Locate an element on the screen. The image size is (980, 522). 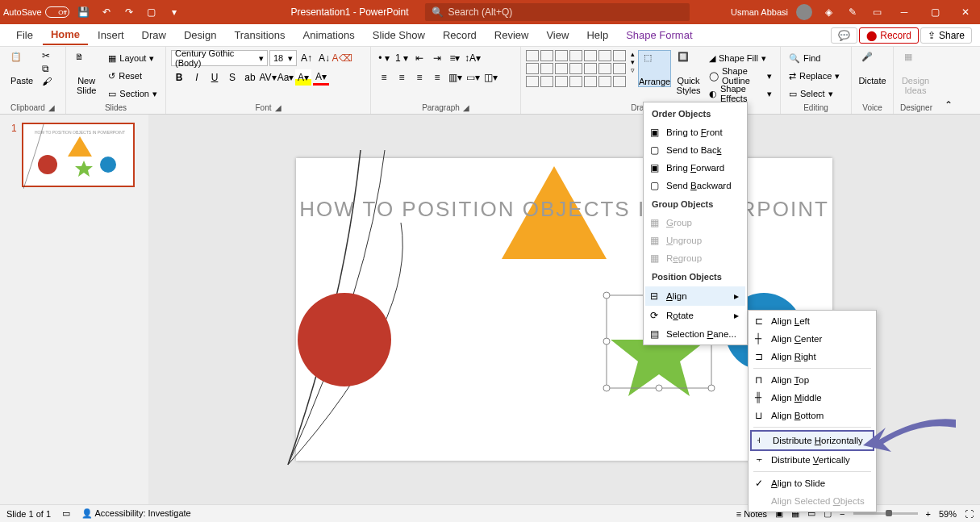
find-button: 🔍 Find is located at coordinates (815, 58).